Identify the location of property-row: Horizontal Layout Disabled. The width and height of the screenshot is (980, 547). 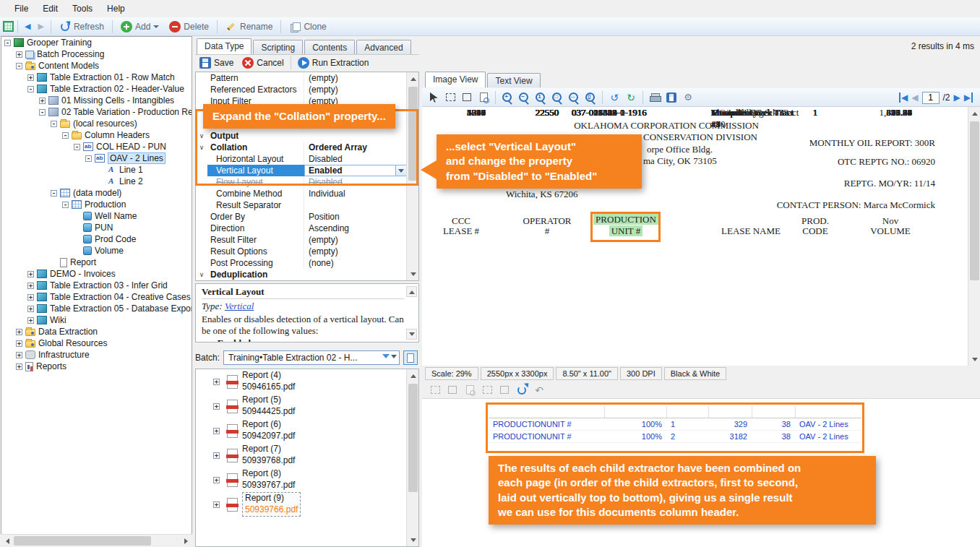
(301, 159).